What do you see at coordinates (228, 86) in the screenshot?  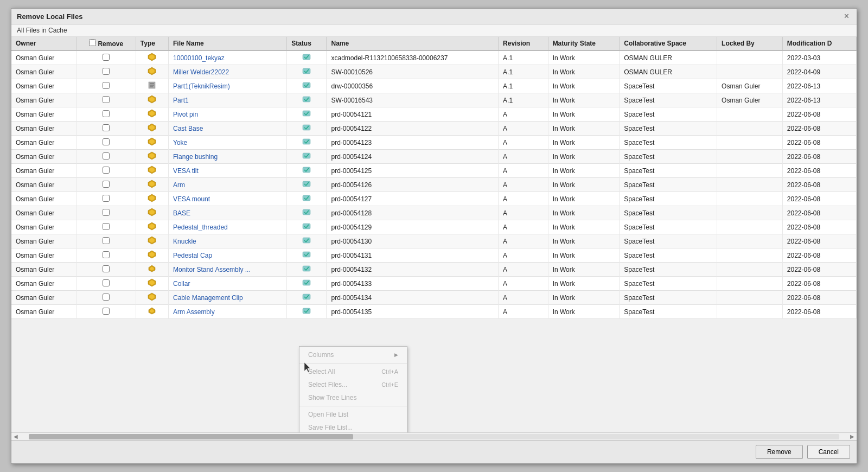 I see `cell-filename: Part1(TeknikResim)` at bounding box center [228, 86].